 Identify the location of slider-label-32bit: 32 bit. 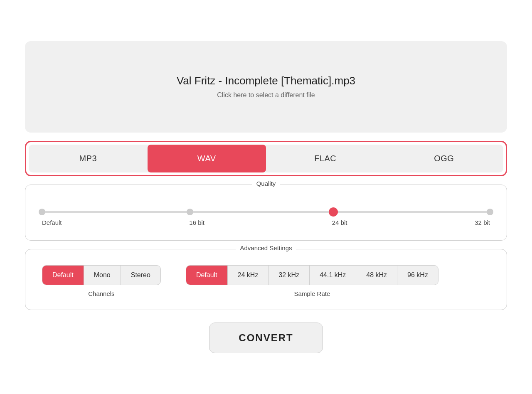
(482, 223).